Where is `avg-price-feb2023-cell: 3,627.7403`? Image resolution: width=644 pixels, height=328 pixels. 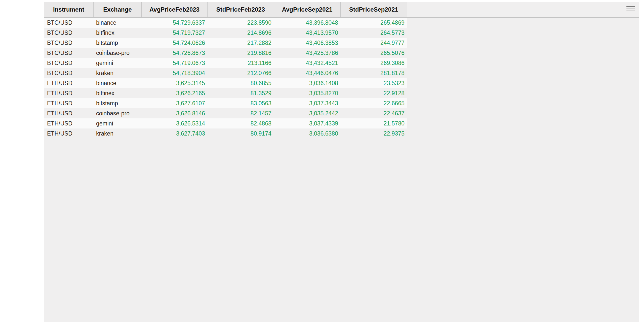
avg-price-feb2023-cell: 3,627.7403 is located at coordinates (175, 134).